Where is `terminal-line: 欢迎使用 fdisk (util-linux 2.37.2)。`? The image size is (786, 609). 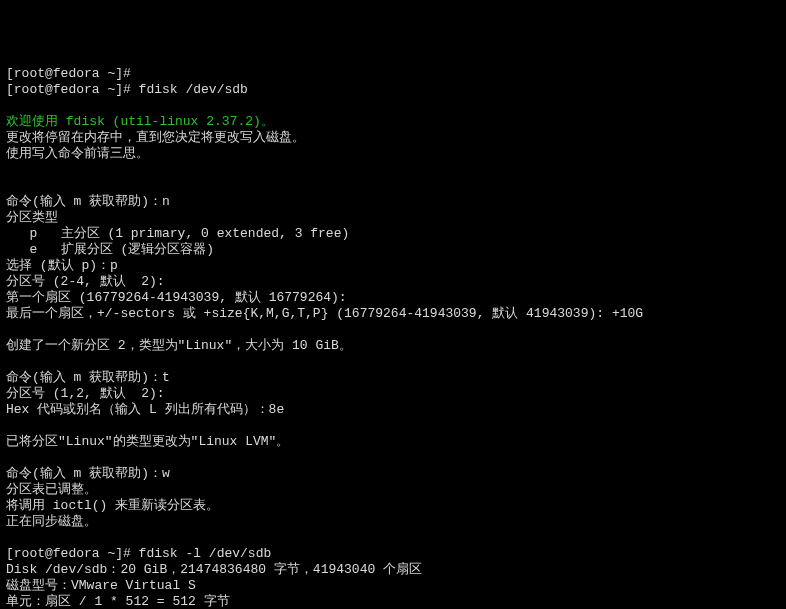 terminal-line: 欢迎使用 fdisk (util-linux 2.37.2)。 is located at coordinates (396, 122).